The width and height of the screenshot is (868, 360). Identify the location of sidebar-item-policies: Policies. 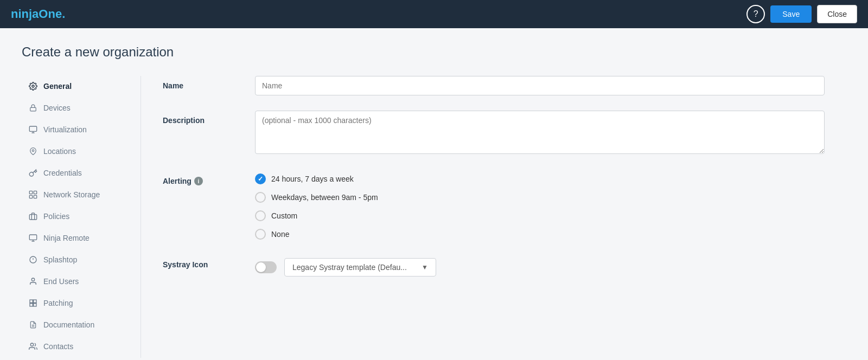
(76, 216).